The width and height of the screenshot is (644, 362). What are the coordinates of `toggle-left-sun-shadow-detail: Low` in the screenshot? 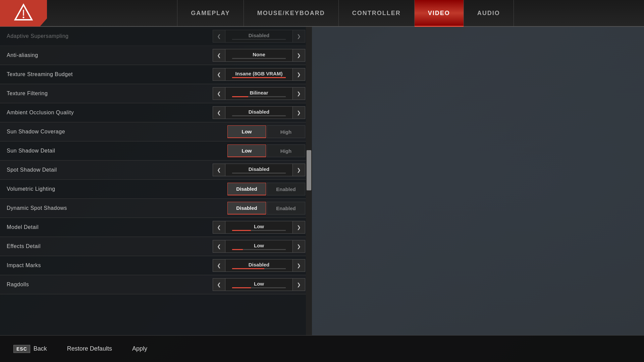 It's located at (247, 151).